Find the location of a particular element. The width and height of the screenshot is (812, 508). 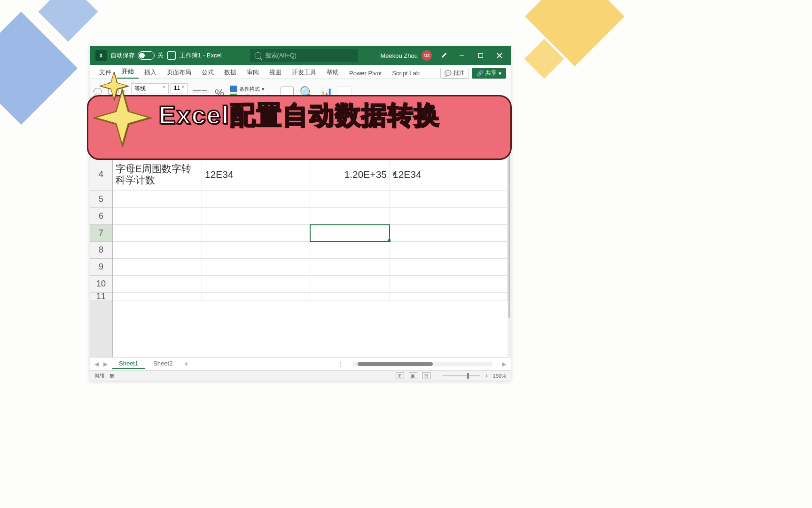

row-header: 10 is located at coordinates (101, 284).